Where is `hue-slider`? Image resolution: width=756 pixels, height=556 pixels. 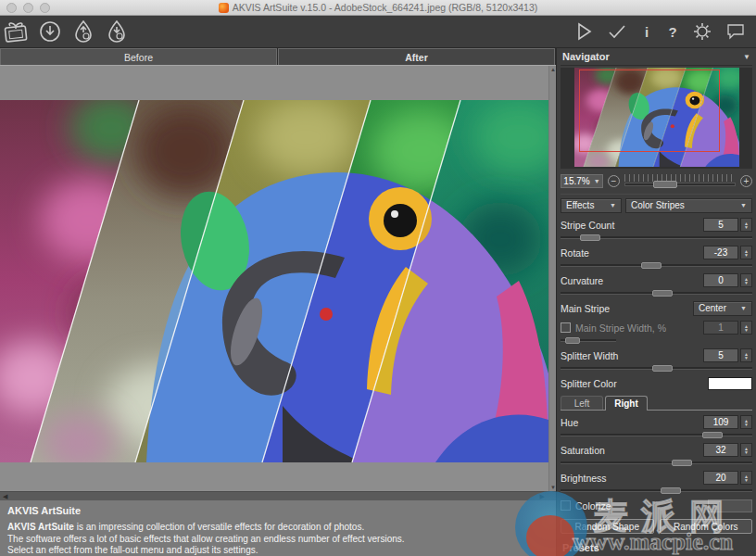 hue-slider is located at coordinates (656, 436).